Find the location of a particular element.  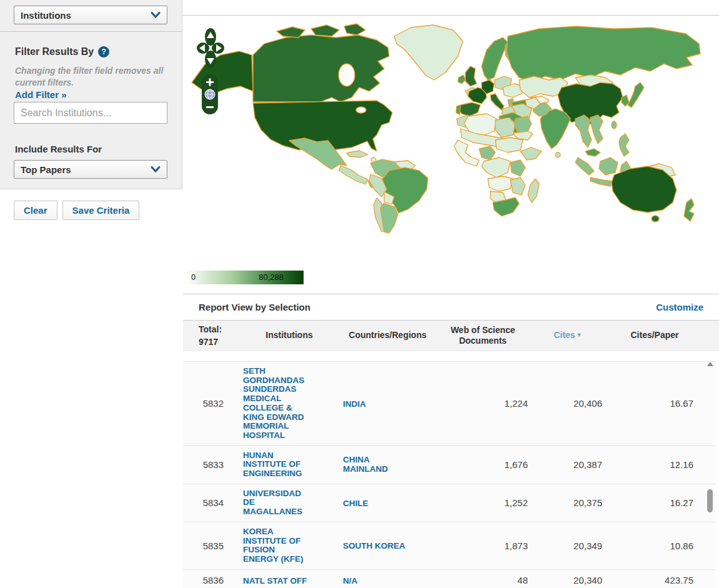

institution-cell: SETH GORDHANDAS SUNDERDAS MEDICAL COLLEG… is located at coordinates (289, 404).